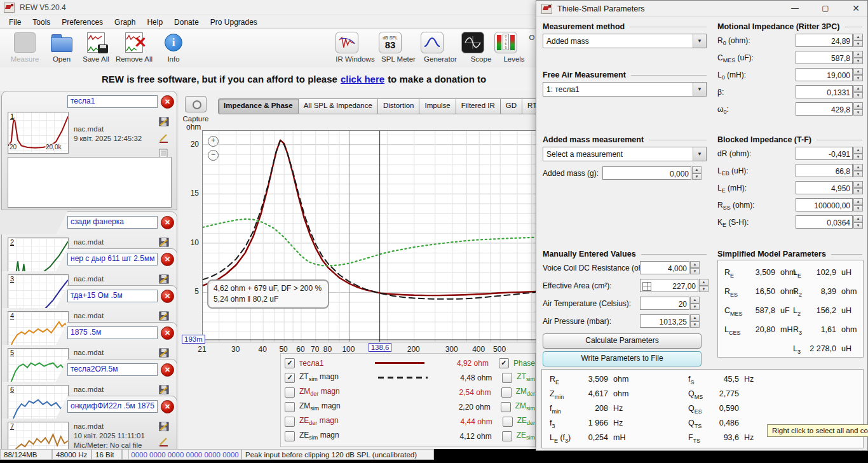 This screenshot has height=463, width=868. I want to click on close-button: ✕, so click(856, 9).